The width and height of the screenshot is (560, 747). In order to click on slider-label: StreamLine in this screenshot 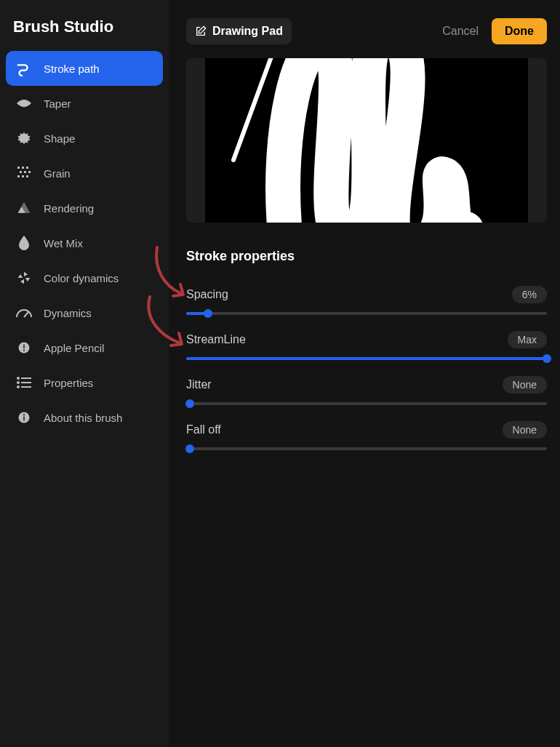, I will do `click(216, 340)`.